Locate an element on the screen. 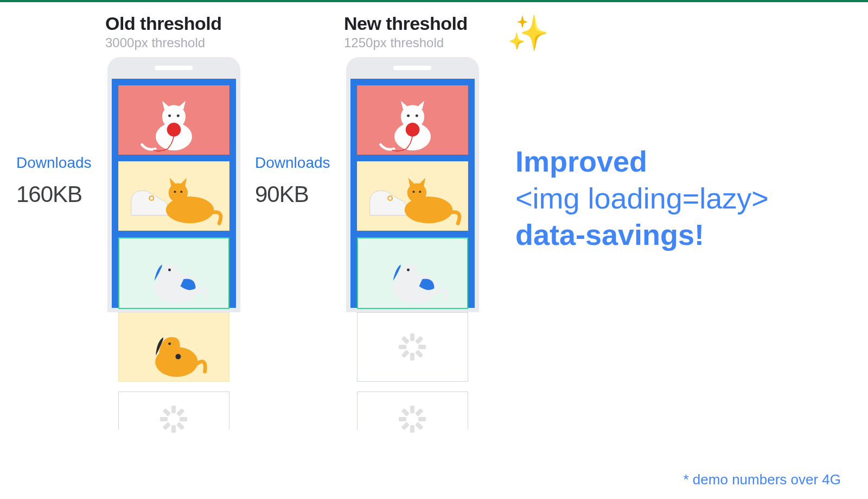 The height and width of the screenshot is (499, 868). new-phone-frame is located at coordinates (412, 185).